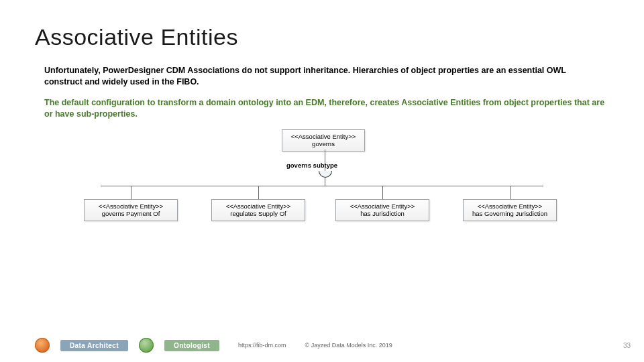 The height and width of the screenshot is (362, 644). What do you see at coordinates (323, 143) in the screenshot?
I see `parent-entity-name: governs` at bounding box center [323, 143].